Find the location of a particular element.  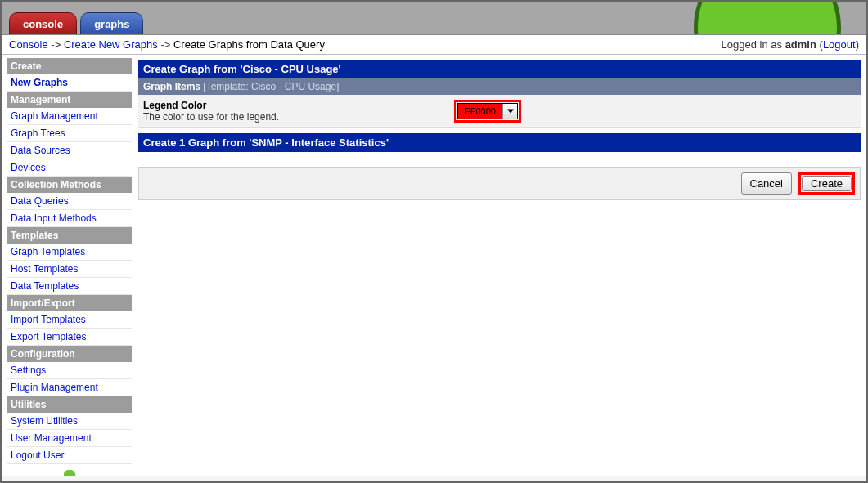

section-title-snmp-interface: Create 1 Graph from 'SNMP - Interface St… is located at coordinates (499, 142).